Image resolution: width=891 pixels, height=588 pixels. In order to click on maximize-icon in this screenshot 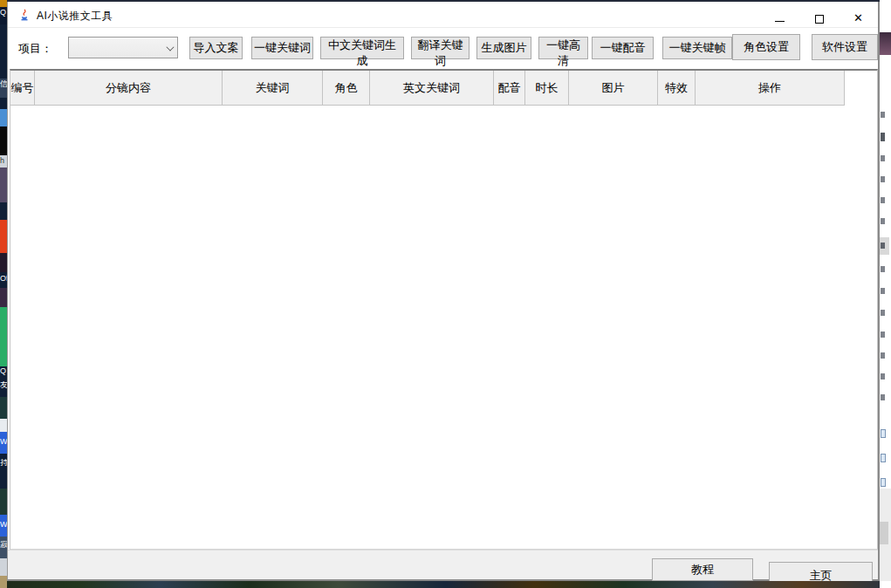, I will do `click(819, 19)`.